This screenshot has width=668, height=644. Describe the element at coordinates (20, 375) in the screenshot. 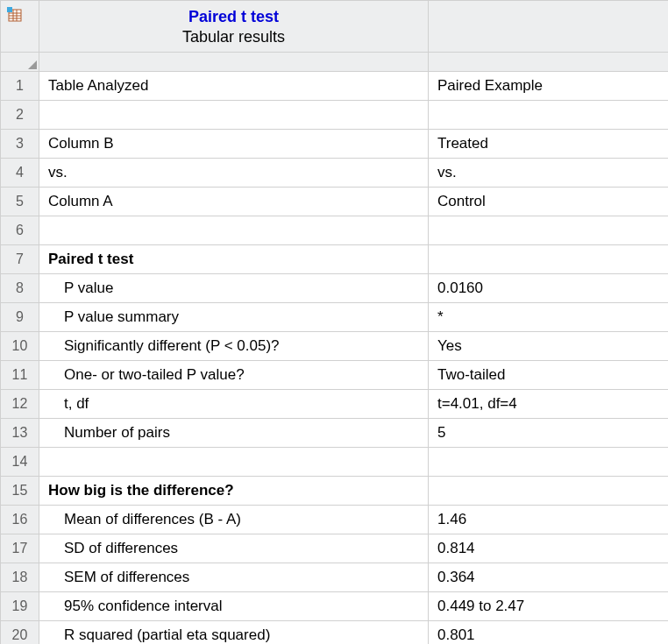

I see `row-number: 11` at that location.